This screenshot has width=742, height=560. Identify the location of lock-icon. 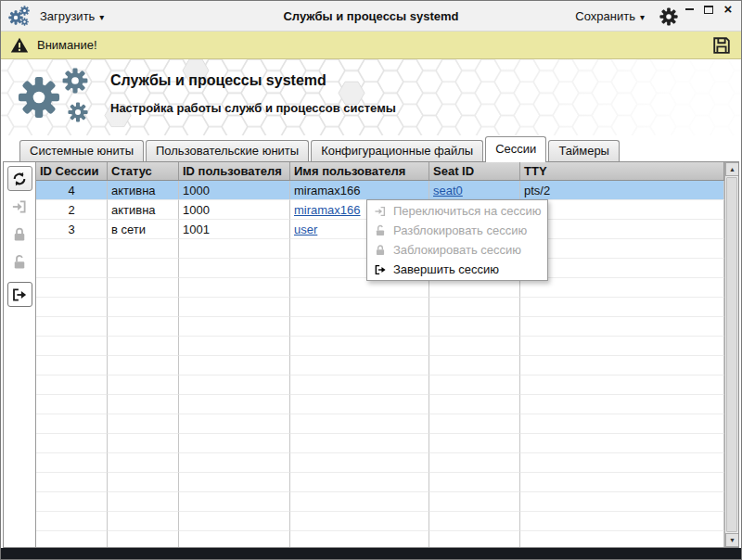
(380, 250).